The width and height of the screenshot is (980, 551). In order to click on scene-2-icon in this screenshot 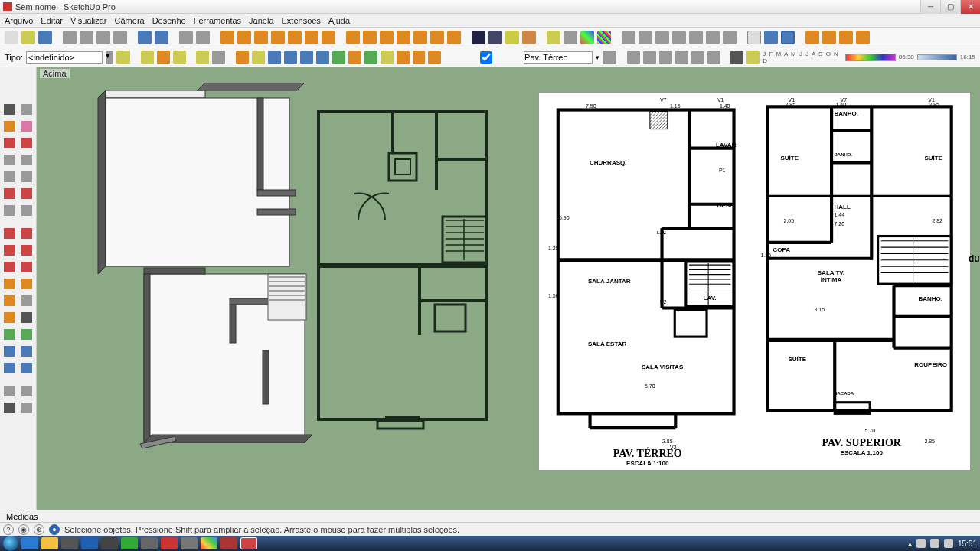, I will do `click(164, 57)`.